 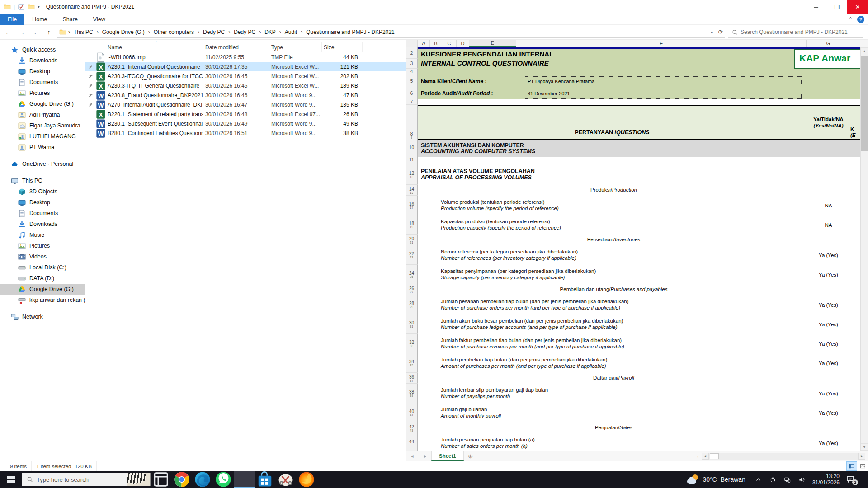 I want to click on sidebar-item: Downloads, so click(x=42, y=224).